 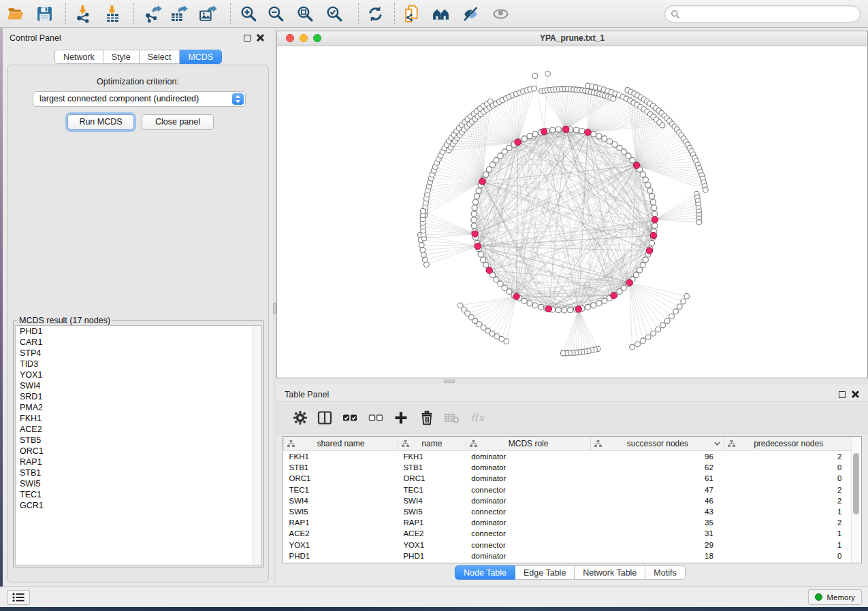 I want to click on table-cell: PHD1, so click(x=341, y=556).